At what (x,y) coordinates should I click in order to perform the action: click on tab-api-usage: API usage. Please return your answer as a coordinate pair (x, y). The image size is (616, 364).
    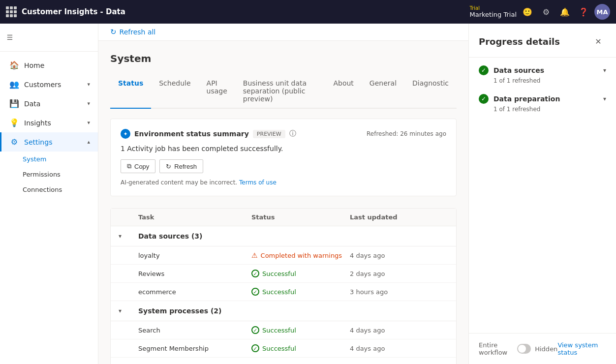
    Looking at the image, I should click on (217, 91).